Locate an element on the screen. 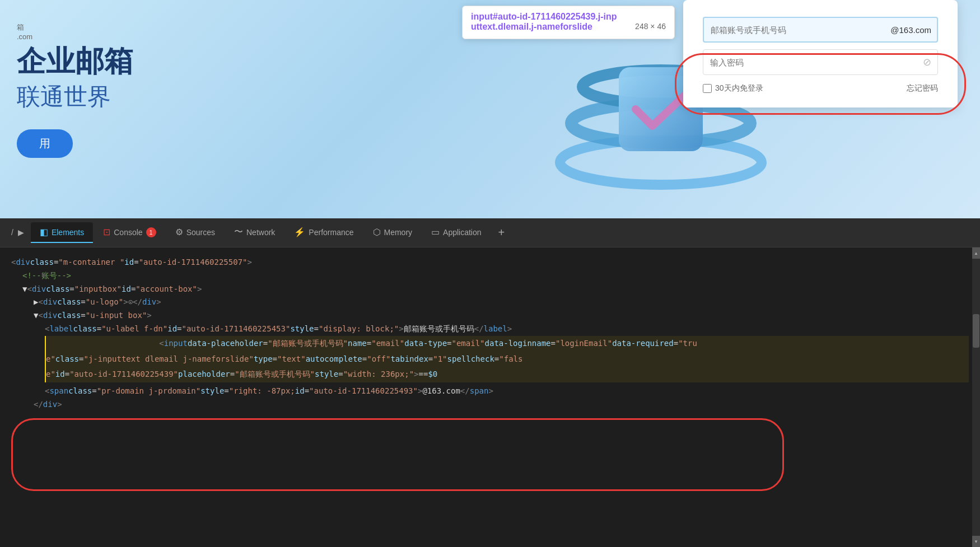  scroll-down-button: ▼ is located at coordinates (976, 541).